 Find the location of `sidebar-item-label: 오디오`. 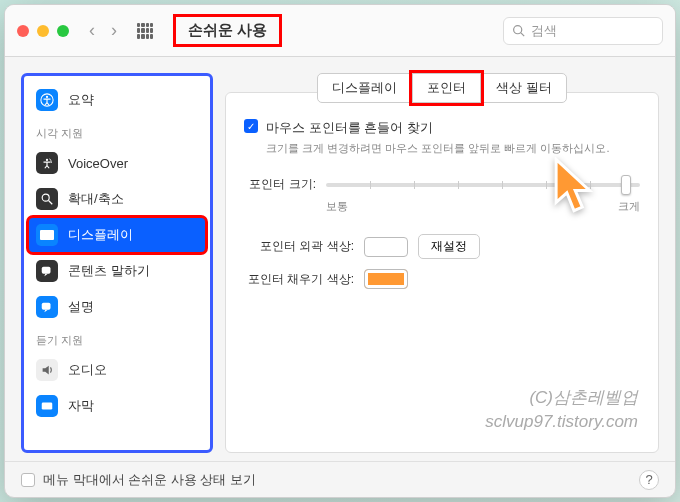

sidebar-item-label: 오디오 is located at coordinates (88, 370).